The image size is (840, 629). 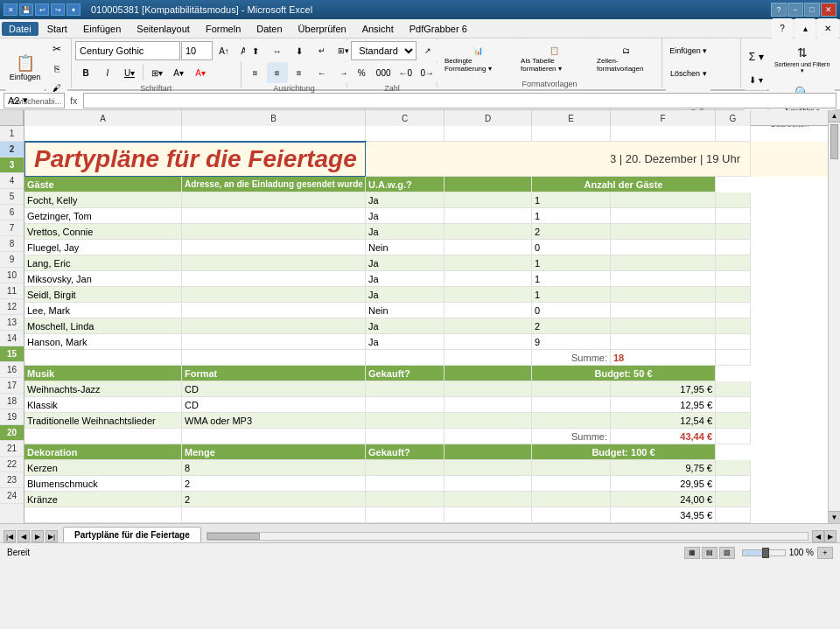 I want to click on cell-f14: 18, so click(x=663, y=358).